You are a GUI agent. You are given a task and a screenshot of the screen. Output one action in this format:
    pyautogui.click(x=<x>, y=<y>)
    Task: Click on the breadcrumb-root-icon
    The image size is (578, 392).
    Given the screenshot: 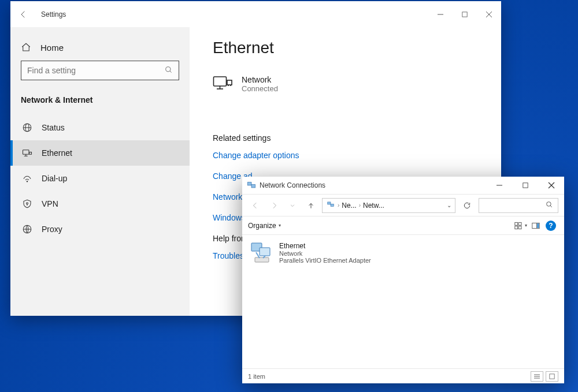 What is the action you would take?
    pyautogui.click(x=331, y=206)
    